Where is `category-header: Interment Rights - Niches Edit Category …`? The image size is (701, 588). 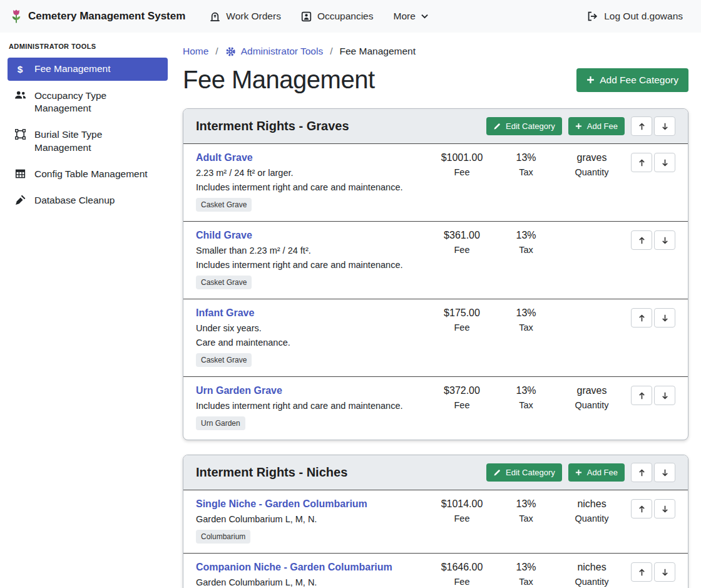 category-header: Interment Rights - Niches Edit Category … is located at coordinates (436, 473).